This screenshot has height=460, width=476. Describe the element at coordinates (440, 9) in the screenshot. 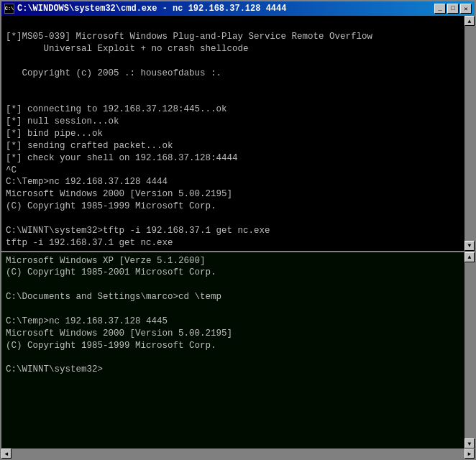

I see `minimize-button: _` at that location.